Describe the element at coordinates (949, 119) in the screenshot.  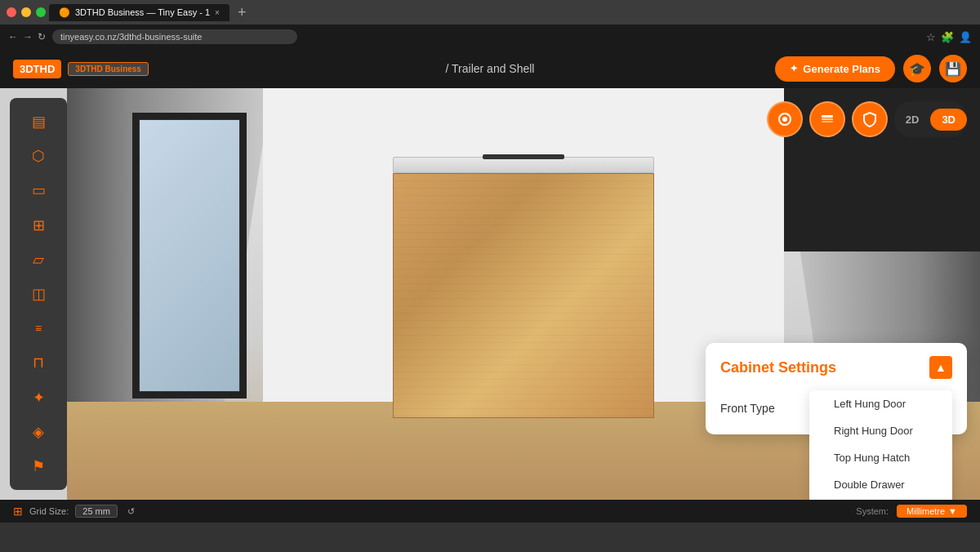
I see `3d-mode-label: 3D` at that location.